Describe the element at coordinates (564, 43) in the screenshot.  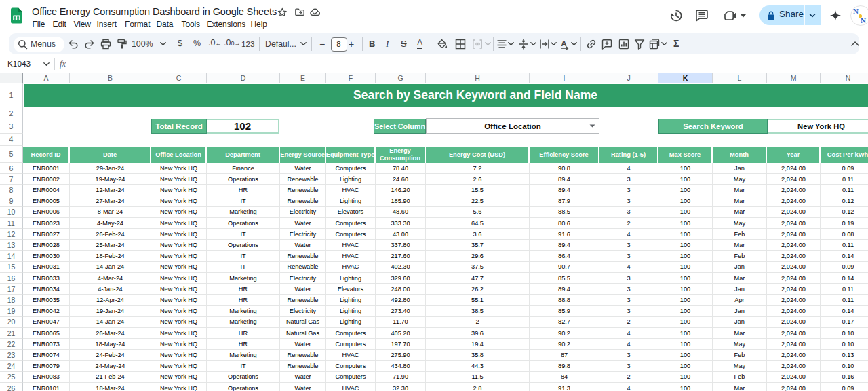
I see `svg-text: A` at that location.